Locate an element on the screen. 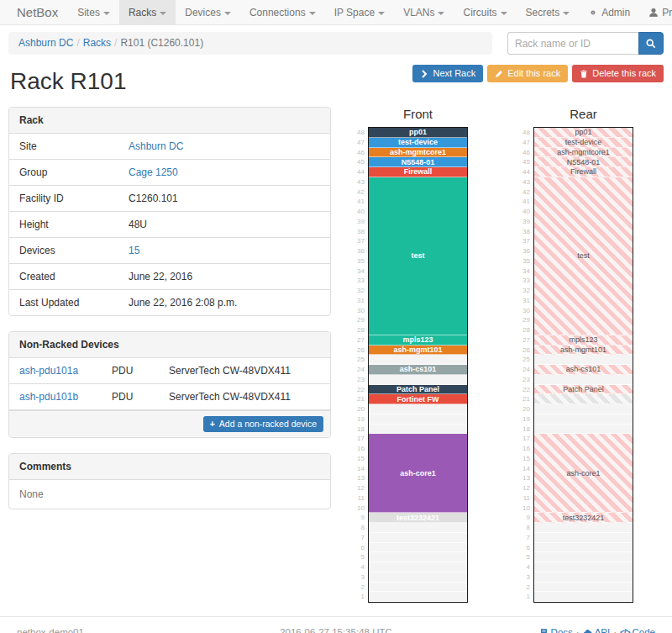 The image size is (672, 633). unit-number: 41 is located at coordinates (527, 202).